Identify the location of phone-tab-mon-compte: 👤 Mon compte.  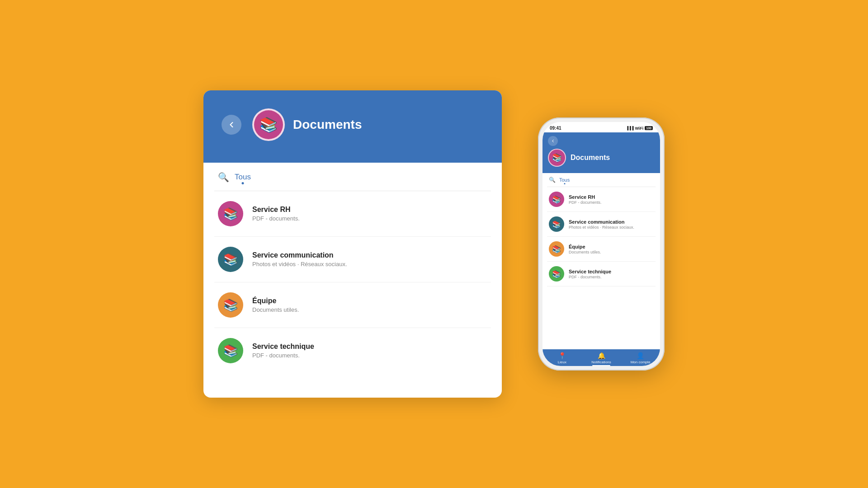
(640, 358).